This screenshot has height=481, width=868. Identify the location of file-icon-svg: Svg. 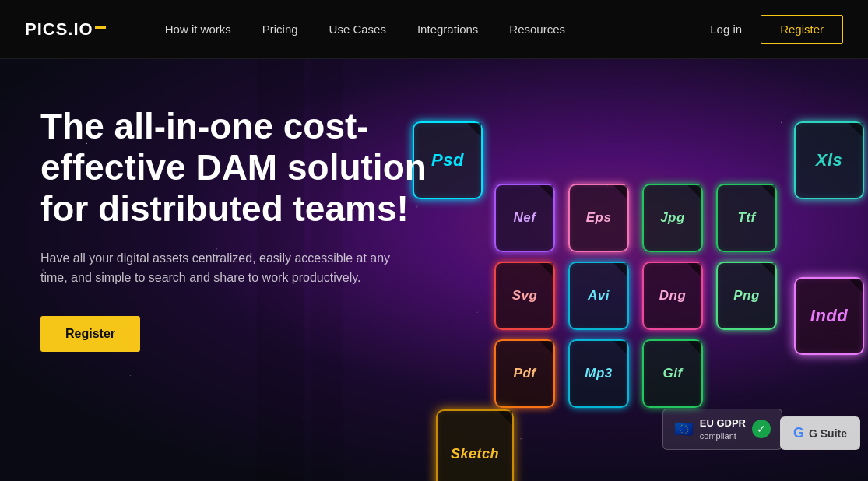
(525, 296).